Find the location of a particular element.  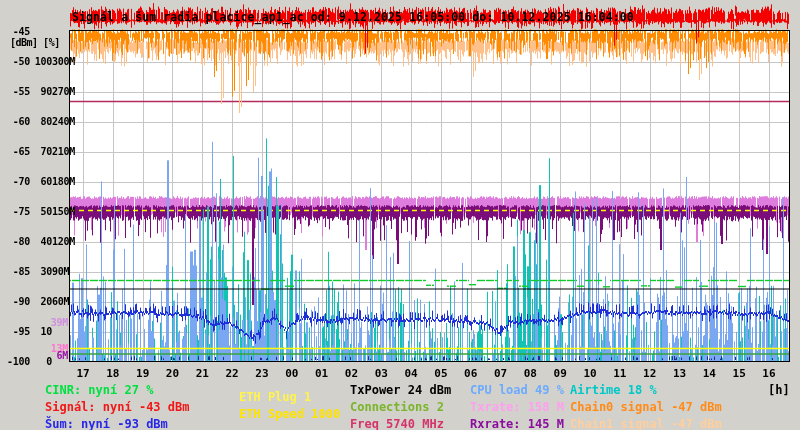

y-axis-row: -853090M is located at coordinates (34, 272).